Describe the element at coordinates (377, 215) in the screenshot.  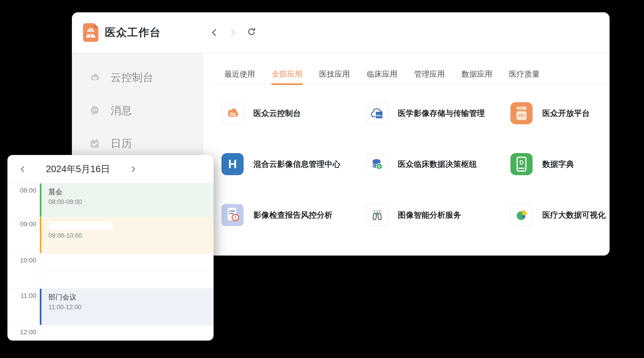
I see `lungs-analysis-icon` at that location.